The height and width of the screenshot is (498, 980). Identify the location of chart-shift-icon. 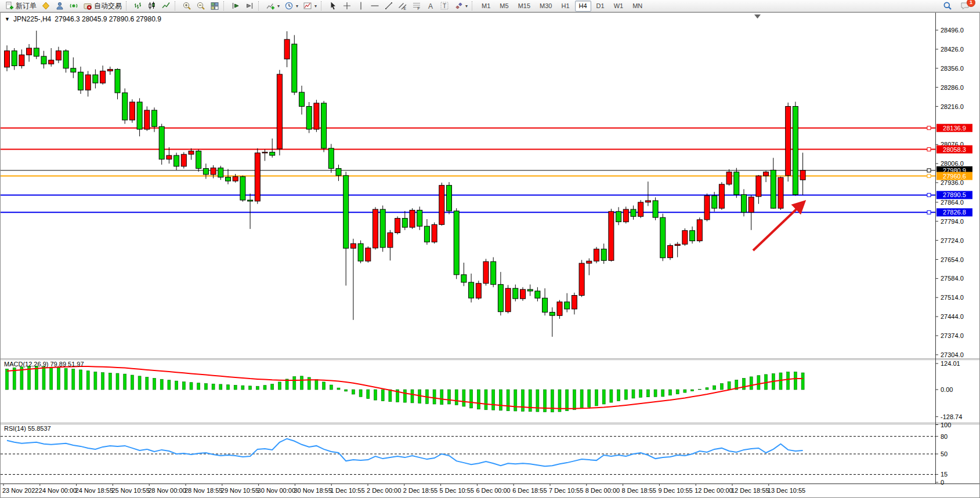
(249, 6).